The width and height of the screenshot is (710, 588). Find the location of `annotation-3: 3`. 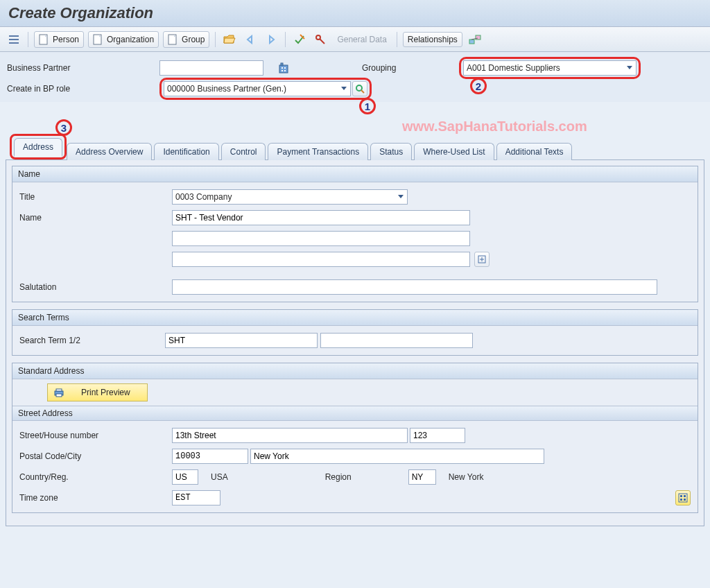

annotation-3: 3 is located at coordinates (64, 128).